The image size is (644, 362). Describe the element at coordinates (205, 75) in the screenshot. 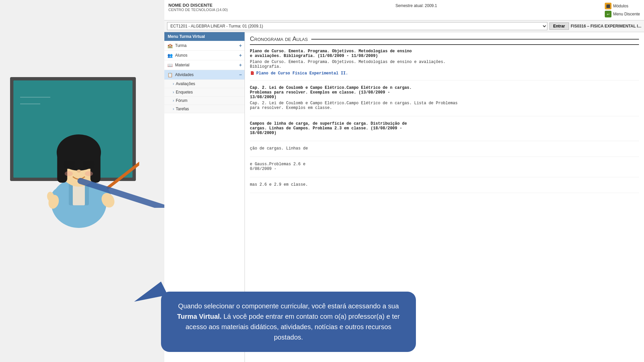

I see `sidebar-item-atividades: 📋 Atividades −` at that location.